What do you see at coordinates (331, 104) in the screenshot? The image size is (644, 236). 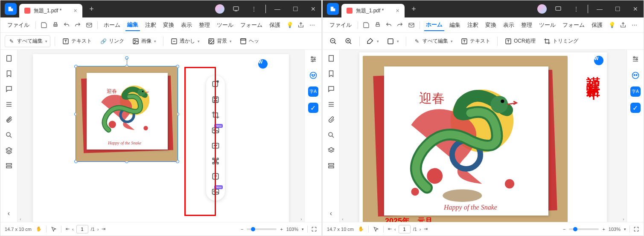 I see `list-icon` at bounding box center [331, 104].